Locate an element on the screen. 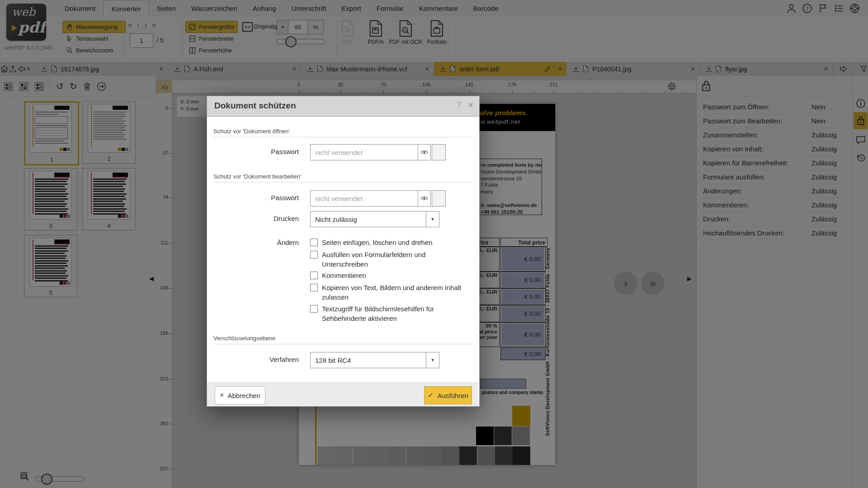  close-icon: × is located at coordinates (222, 395).